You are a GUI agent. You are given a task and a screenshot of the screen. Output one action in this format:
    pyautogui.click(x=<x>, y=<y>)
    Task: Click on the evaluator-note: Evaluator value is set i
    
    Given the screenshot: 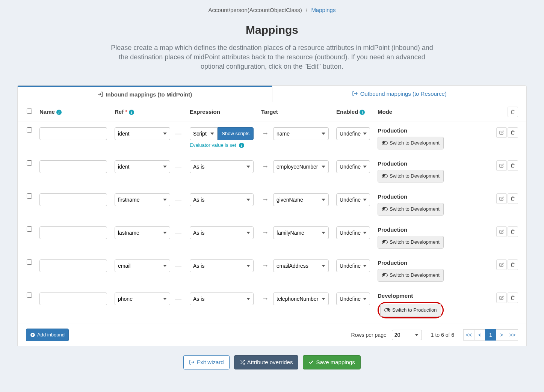 What is the action you would take?
    pyautogui.click(x=222, y=145)
    